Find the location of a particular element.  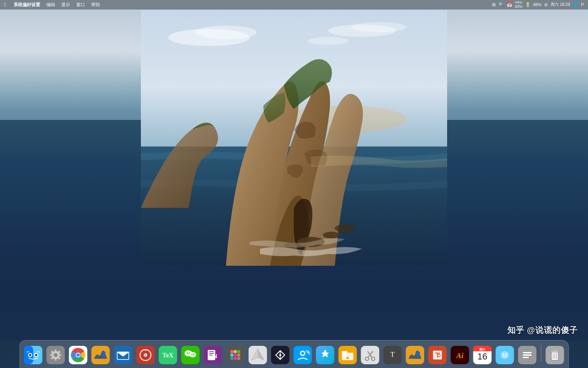

menubar-right: ⊞ 🔍 📅 MEM 83% 🔋 88% ⊜ 周六 16:29 🌐 P is located at coordinates (538, 5).